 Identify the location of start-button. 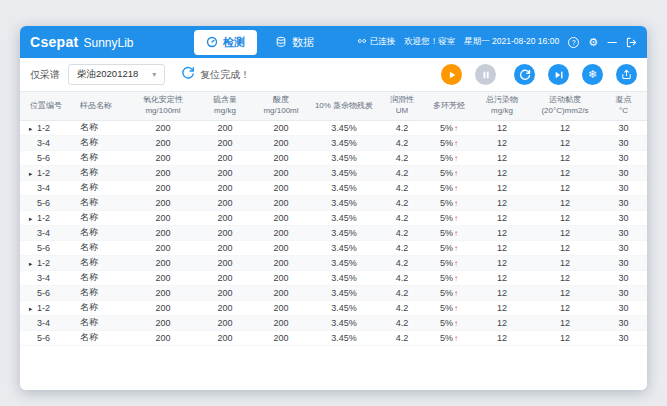
(452, 74).